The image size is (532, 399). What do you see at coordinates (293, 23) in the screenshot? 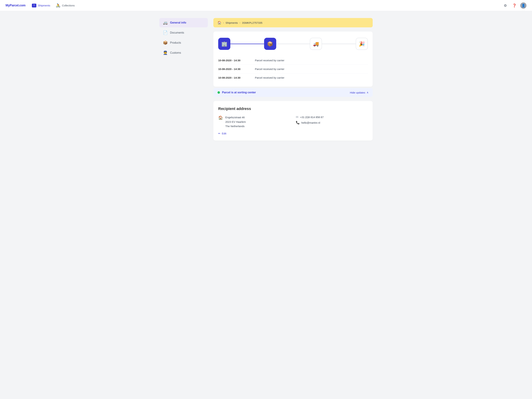
I see `breadcrumb: 🏠 › Shipments › 3SMKPL2757335` at bounding box center [293, 23].